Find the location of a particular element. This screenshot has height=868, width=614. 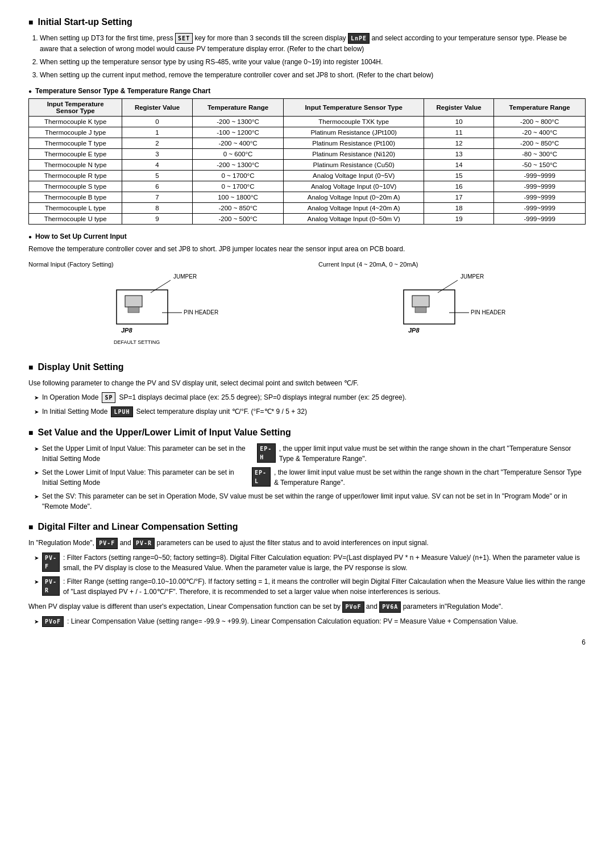

pv-of-display: PVoF is located at coordinates (353, 607).